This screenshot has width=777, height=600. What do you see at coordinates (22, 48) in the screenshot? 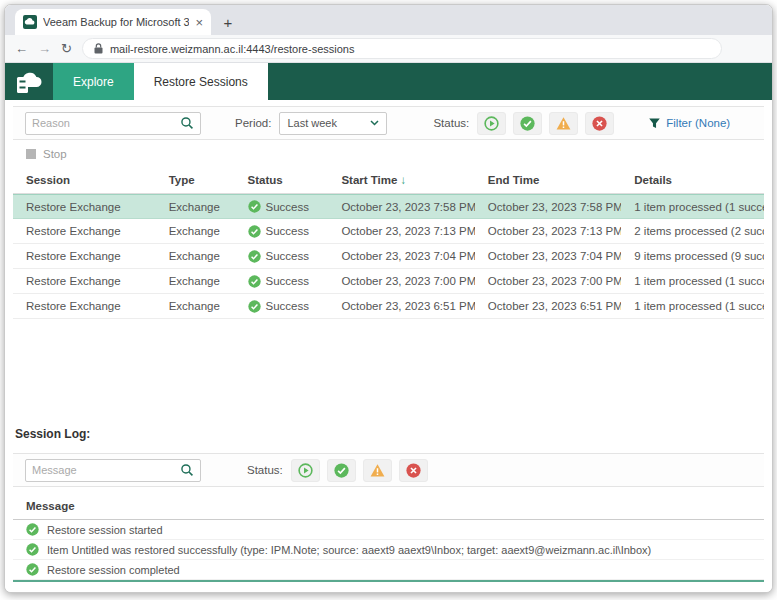
I see `back-icon: ←` at bounding box center [22, 48].